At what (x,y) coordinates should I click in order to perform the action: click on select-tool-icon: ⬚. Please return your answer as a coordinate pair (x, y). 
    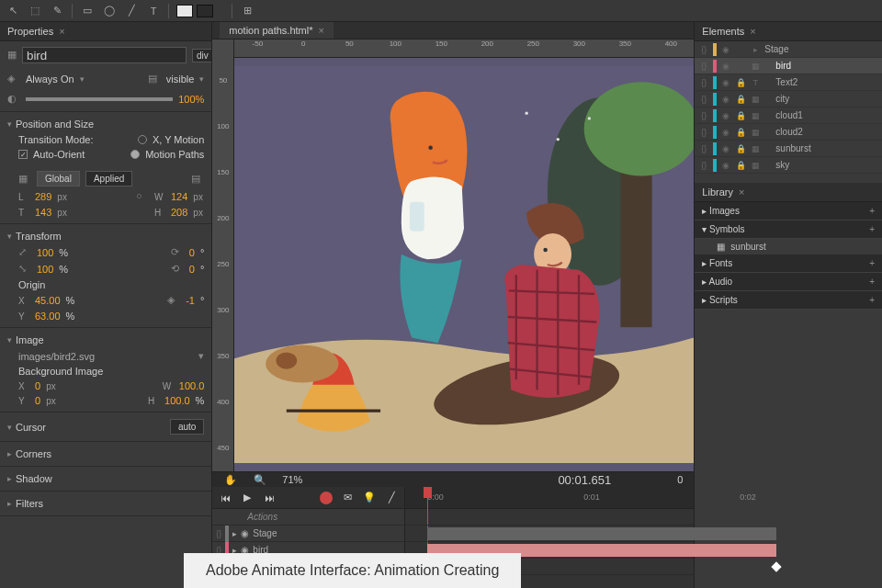
    Looking at the image, I should click on (35, 11).